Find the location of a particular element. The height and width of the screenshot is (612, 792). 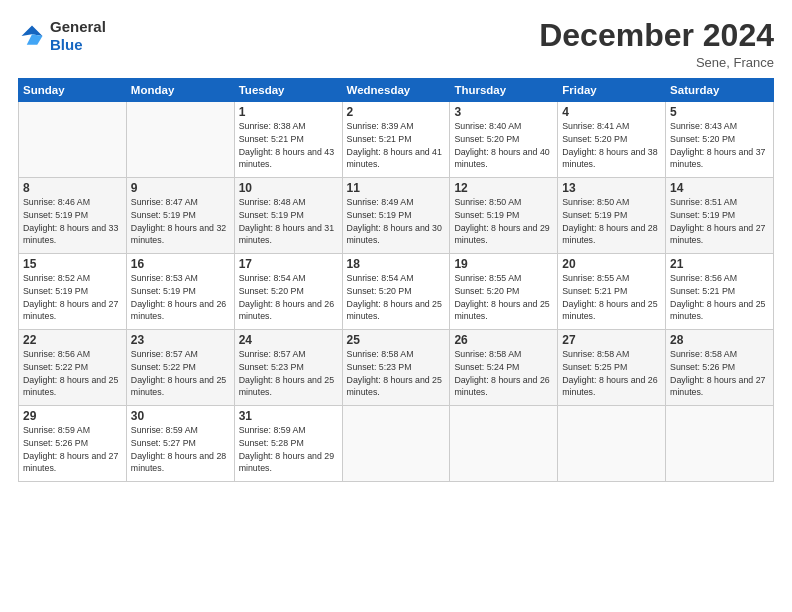

day-detail: Sunrise: 8:52 AM Sunset: 5:19 PM Dayligh… is located at coordinates (72, 298).